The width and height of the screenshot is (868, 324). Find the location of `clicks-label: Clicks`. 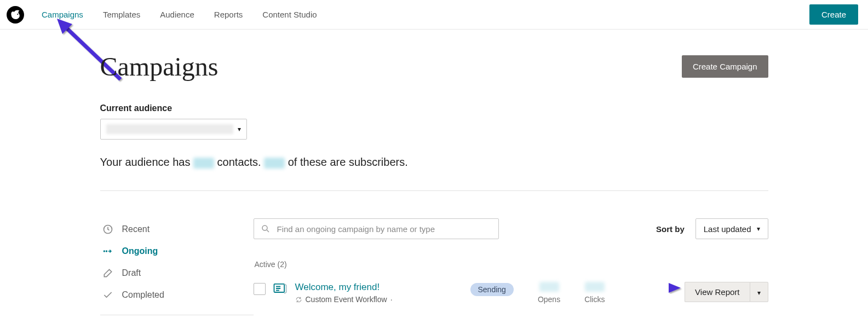

clicks-label: Clicks is located at coordinates (595, 299).